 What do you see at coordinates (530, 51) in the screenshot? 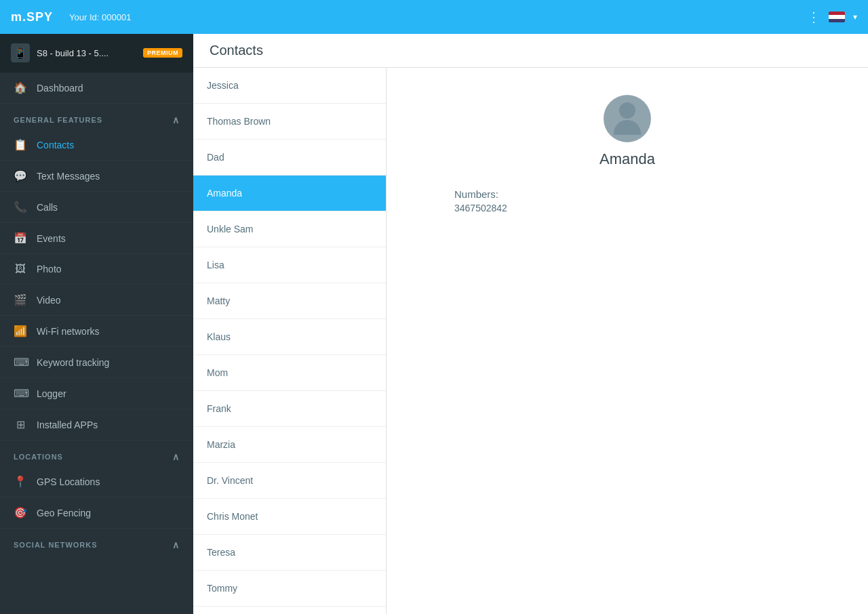
I see `page-header: Contacts` at bounding box center [530, 51].